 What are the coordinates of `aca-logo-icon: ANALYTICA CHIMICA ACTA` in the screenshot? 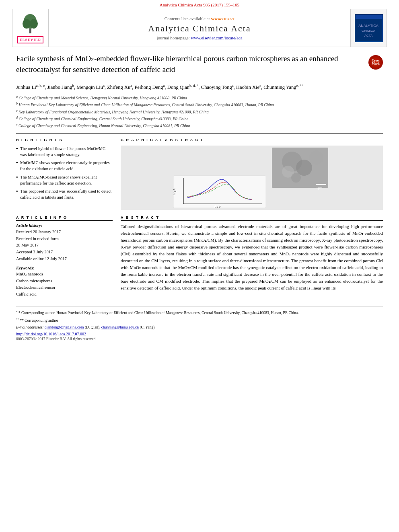 It's located at (369, 28).